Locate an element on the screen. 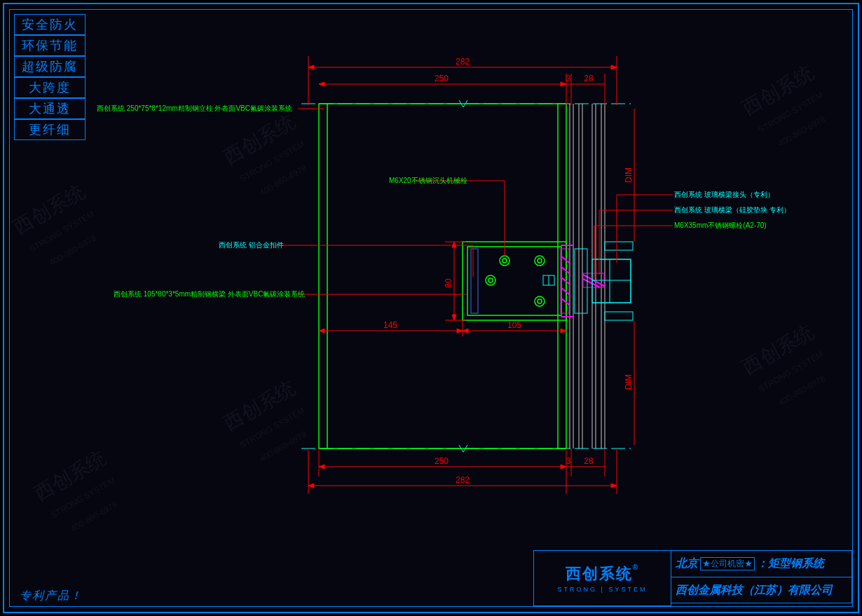 This screenshot has height=616, width=862. dim-mid-h2: 105 is located at coordinates (514, 325).